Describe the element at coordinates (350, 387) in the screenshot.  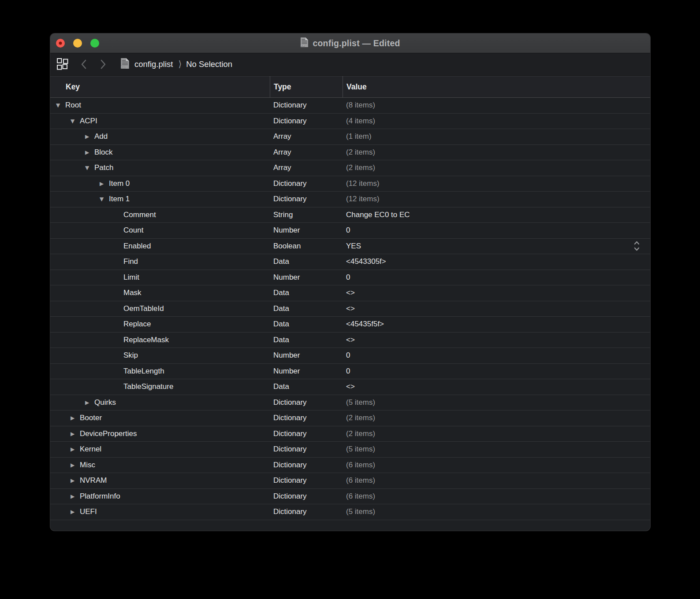
I see `table-row: TableSignature Data <>` at that location.